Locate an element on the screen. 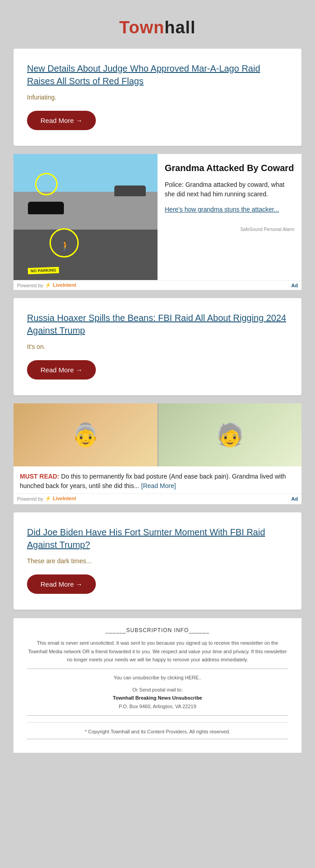 The width and height of the screenshot is (315, 868). site-header: Townhall is located at coordinates (158, 29).